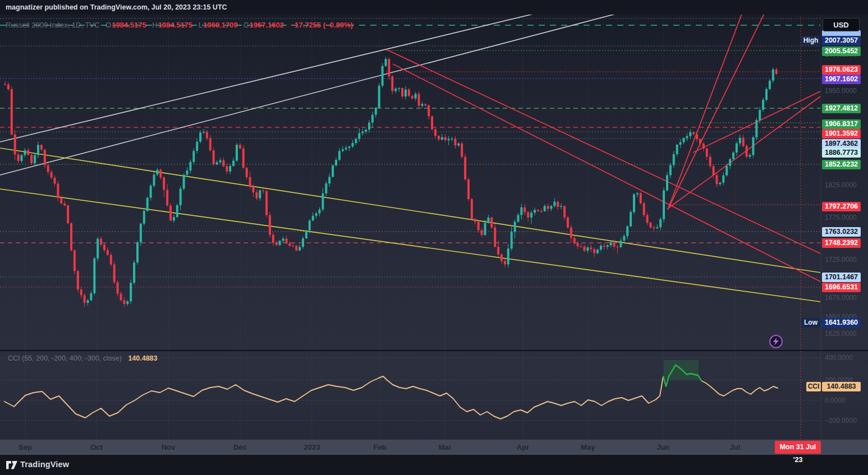 The image size is (868, 475). I want to click on time-axis-label-may: May, so click(588, 448).